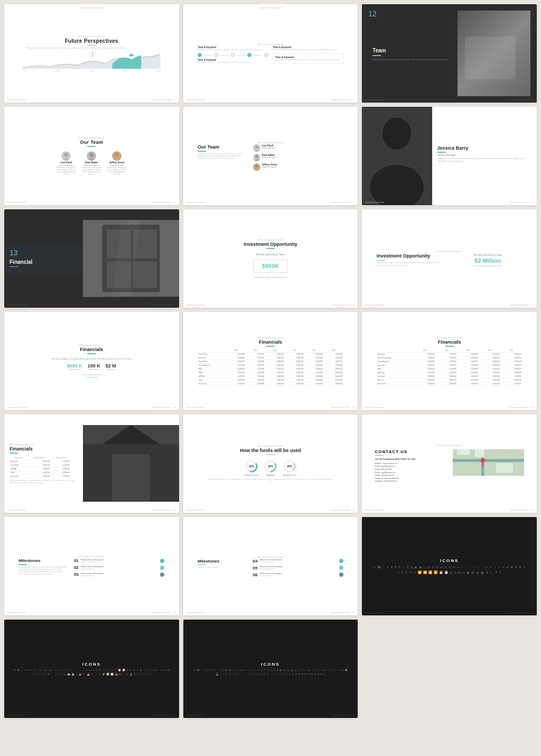 The height and width of the screenshot is (756, 541). What do you see at coordinates (270, 466) in the screenshot?
I see `pie-chart-2: 35%` at bounding box center [270, 466].